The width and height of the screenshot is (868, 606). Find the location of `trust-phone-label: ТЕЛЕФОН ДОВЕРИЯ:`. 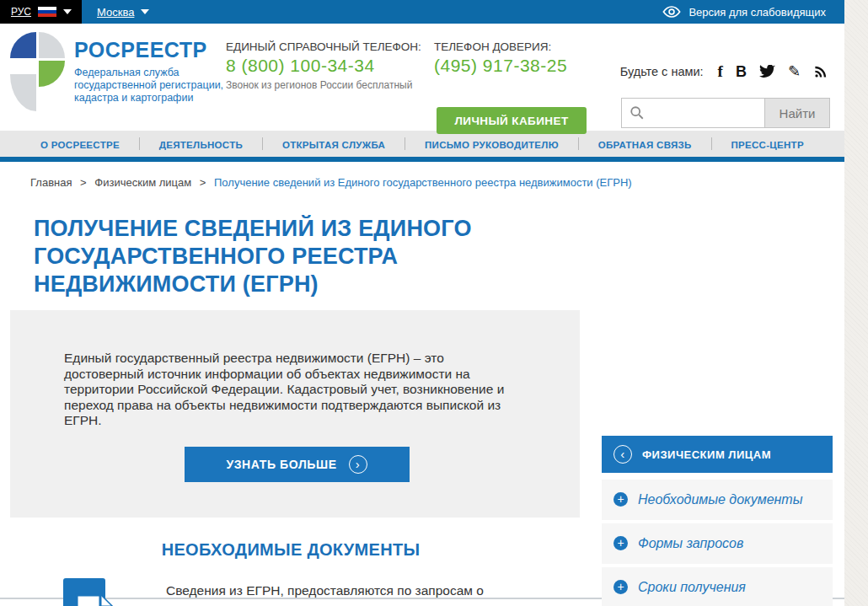

trust-phone-label: ТЕЛЕФОН ДОВЕРИЯ: is located at coordinates (501, 47).